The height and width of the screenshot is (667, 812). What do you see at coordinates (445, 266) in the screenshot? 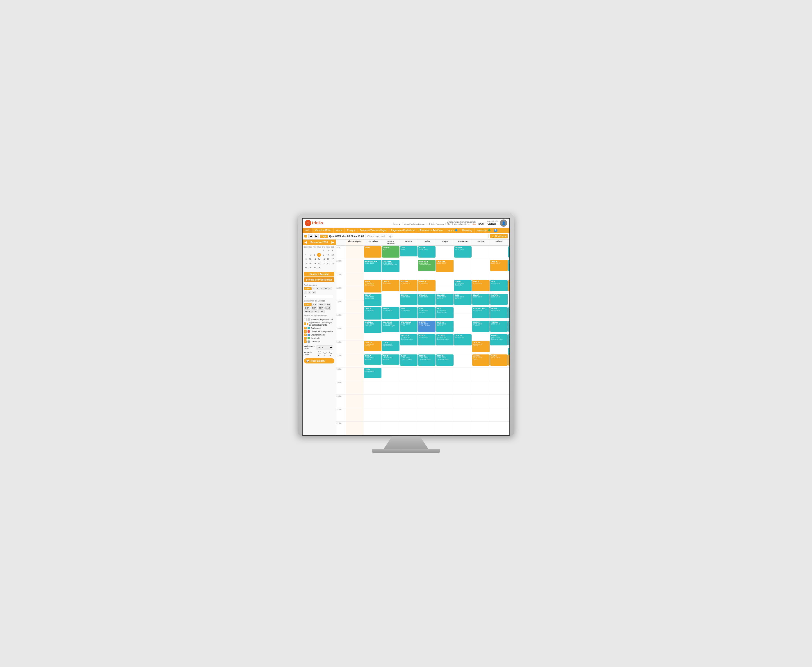
I see `appt-diego-1: PATRICIA 11:30 - 13:00` at bounding box center [445, 266].